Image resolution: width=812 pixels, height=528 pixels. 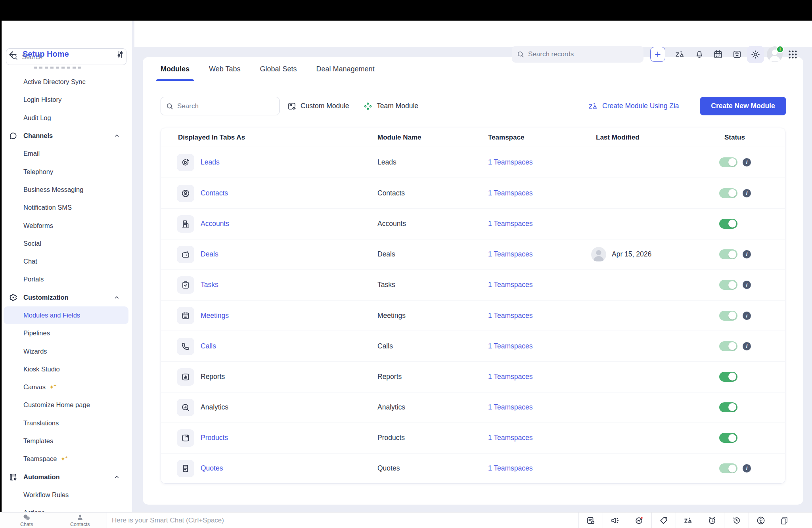 What do you see at coordinates (66, 136) in the screenshot?
I see `sidebar-item-channels: Channels` at bounding box center [66, 136].